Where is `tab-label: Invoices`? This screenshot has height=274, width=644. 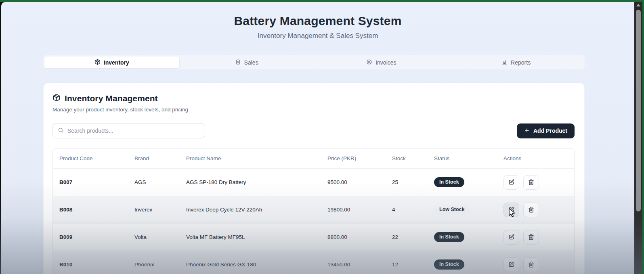 tab-label: Invoices is located at coordinates (386, 63).